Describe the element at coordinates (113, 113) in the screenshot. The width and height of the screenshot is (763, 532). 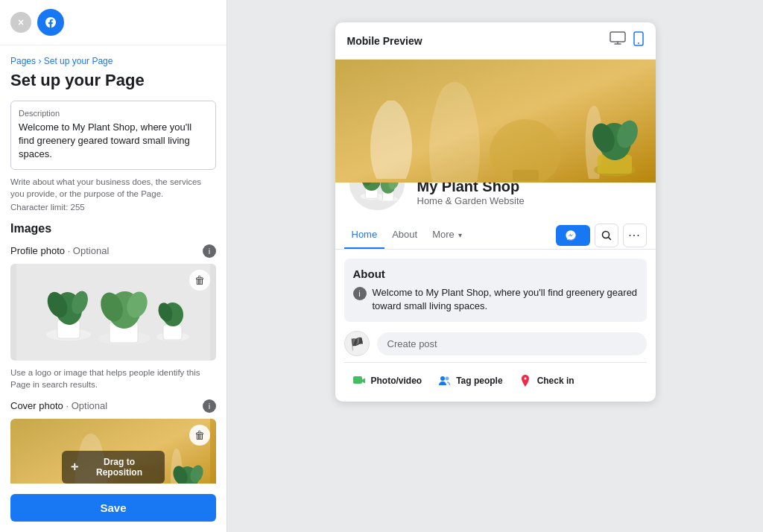
I see `description-label: Description` at that location.